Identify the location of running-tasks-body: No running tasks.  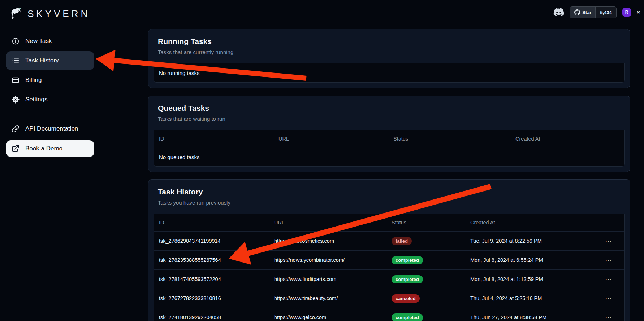
(389, 76).